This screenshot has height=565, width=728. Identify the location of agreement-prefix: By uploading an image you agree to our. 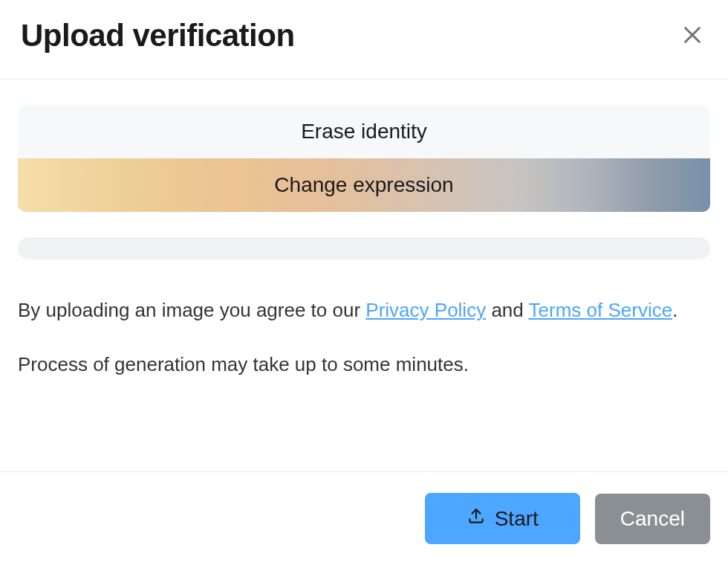
(192, 310).